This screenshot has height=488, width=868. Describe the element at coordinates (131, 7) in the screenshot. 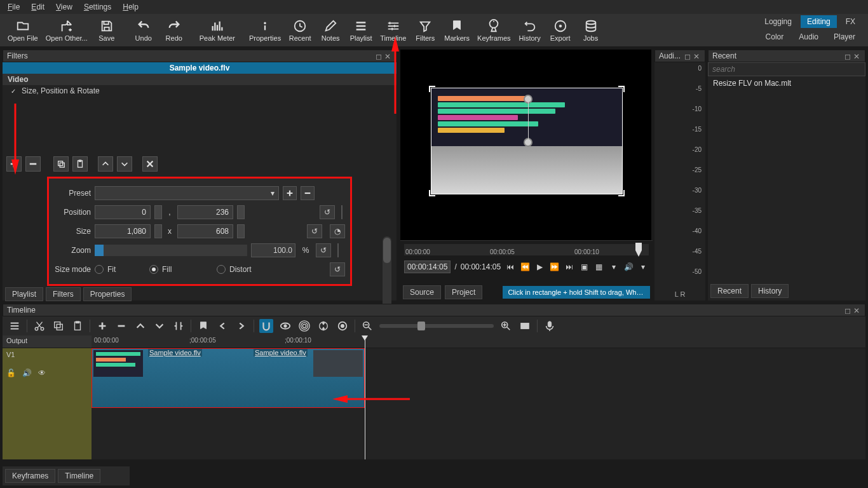

I see `menu-help: Help` at that location.